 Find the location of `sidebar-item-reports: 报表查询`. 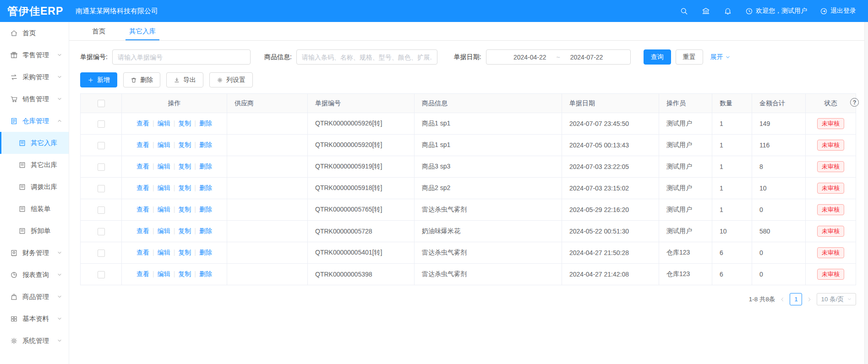

sidebar-item-reports: 报表查询 is located at coordinates (34, 275).